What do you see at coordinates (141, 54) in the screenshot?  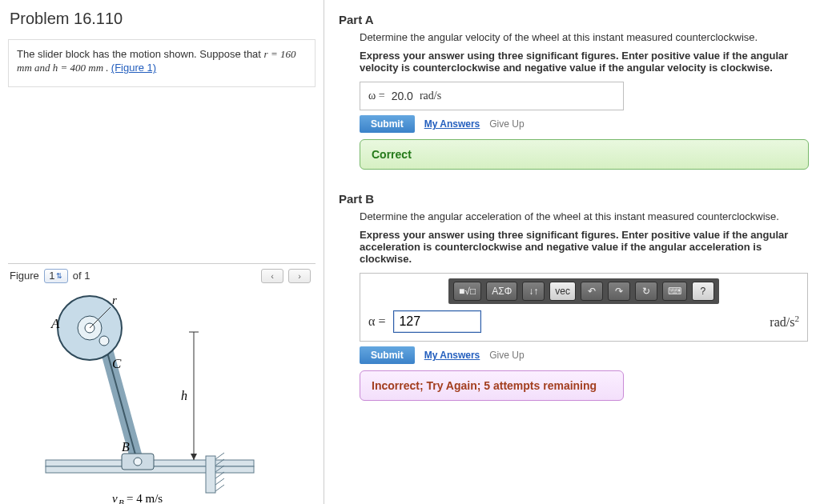 I see `stmt-prefix: The slider block has the motion shown. S…` at bounding box center [141, 54].